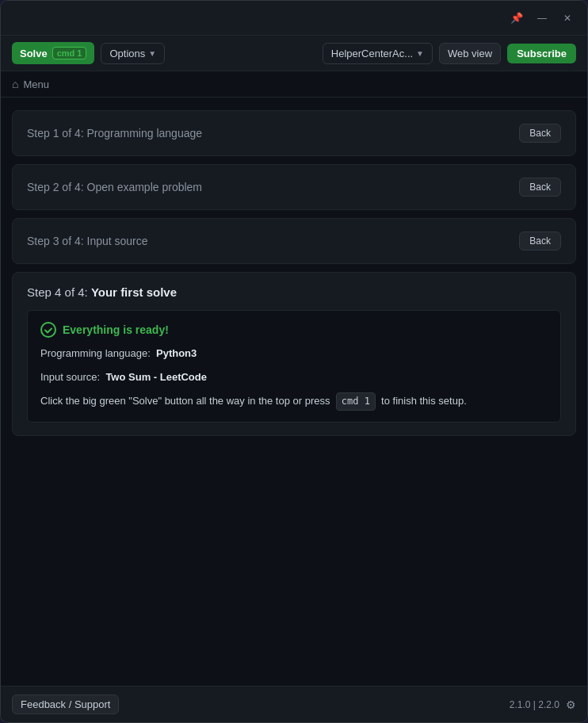  I want to click on step3-card: Step 3 of 4: Input source Back, so click(294, 241).